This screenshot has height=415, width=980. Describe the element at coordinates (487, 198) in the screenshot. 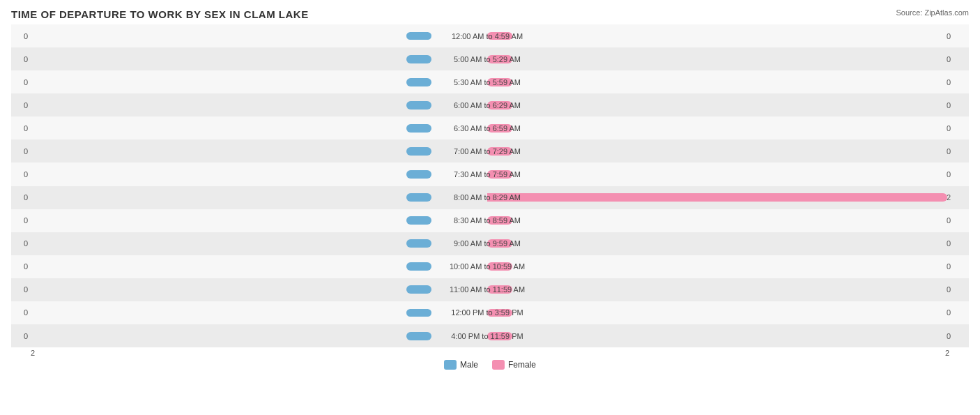

I see `bars-section: 8:00 AM to 8:29 AM` at that location.